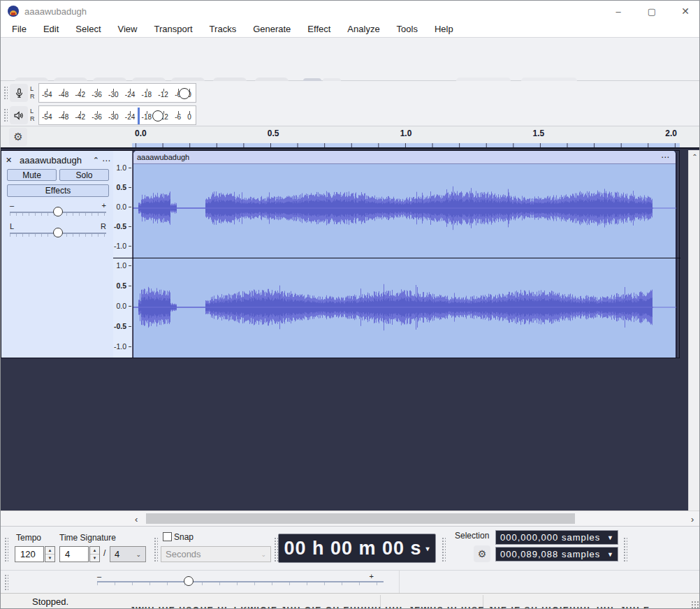 This screenshot has height=609, width=700. What do you see at coordinates (189, 116) in the screenshot?
I see `meter-scale-label: 0` at bounding box center [189, 116].